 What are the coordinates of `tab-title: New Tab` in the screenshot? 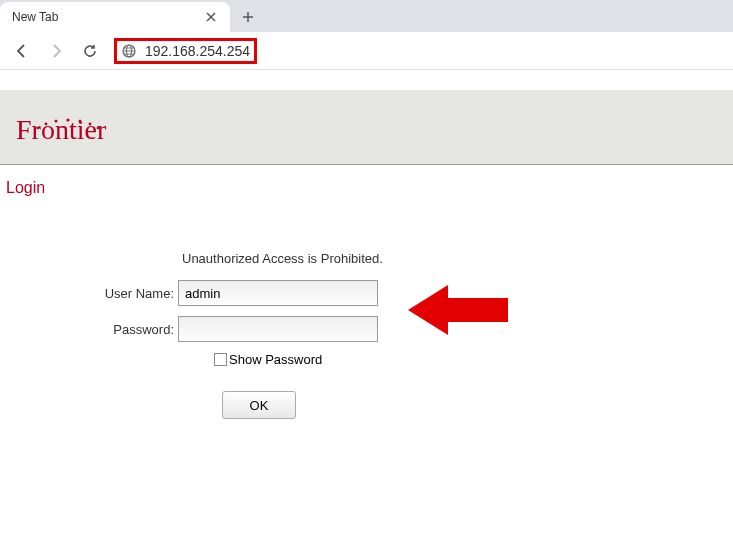 It's located at (108, 17).